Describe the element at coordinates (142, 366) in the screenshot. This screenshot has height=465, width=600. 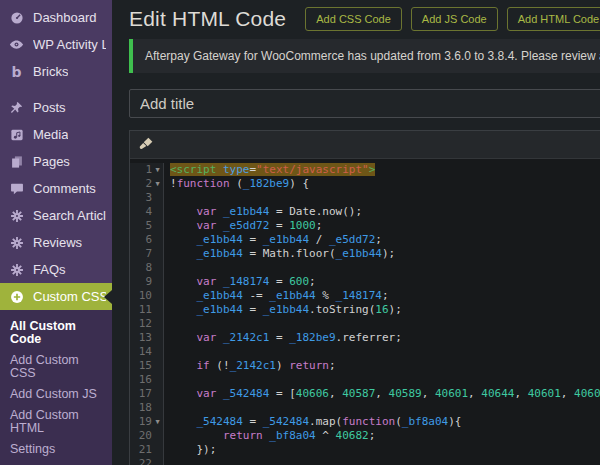
I see `line-number: 15` at that location.